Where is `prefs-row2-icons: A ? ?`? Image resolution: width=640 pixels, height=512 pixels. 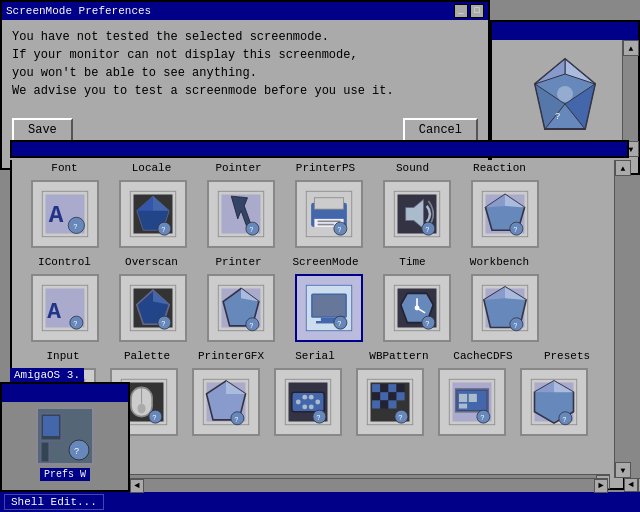 prefs-row2-icons: A ? ? is located at coordinates (318, 308).